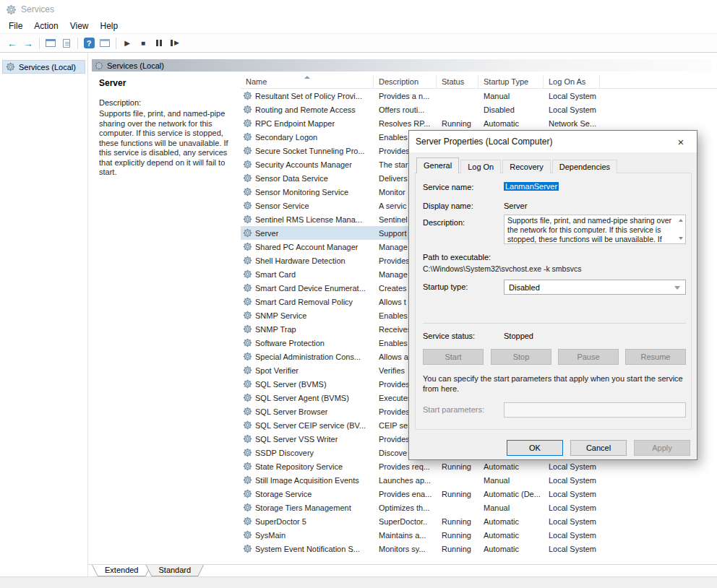 This screenshot has height=588, width=717. What do you see at coordinates (511, 507) in the screenshot?
I see `service-startup-type: Manual` at bounding box center [511, 507].